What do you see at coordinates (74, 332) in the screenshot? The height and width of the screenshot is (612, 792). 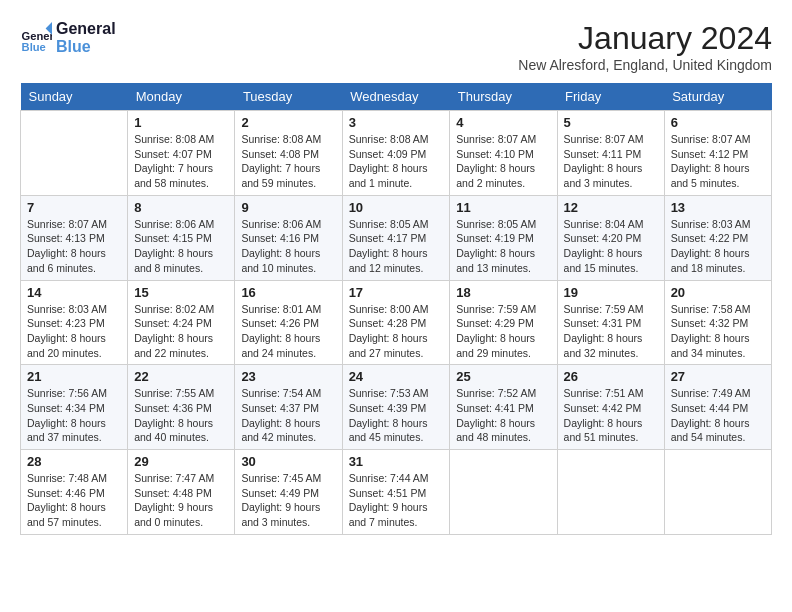 I see `day-info: Sunrise: 8:03 AM Sunset: 4:23 PM Dayligh…` at bounding box center [74, 332].